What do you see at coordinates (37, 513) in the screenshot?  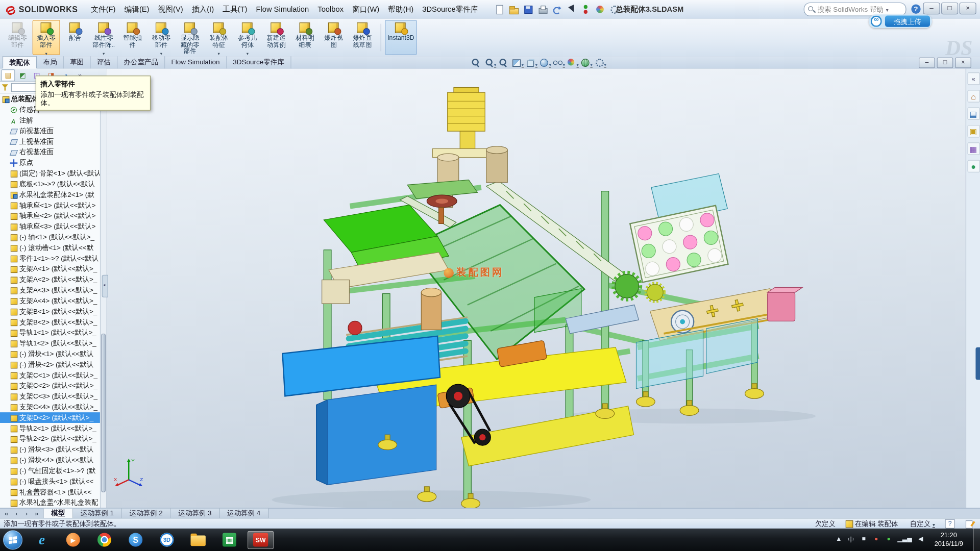 I see `scroll-last-button: »` at bounding box center [37, 513].